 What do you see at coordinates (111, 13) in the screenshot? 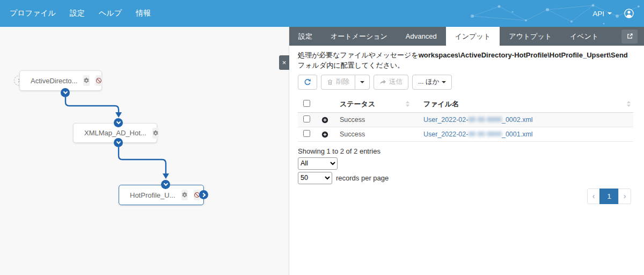
I see `nav-item-help: ヘルプ` at bounding box center [111, 13].